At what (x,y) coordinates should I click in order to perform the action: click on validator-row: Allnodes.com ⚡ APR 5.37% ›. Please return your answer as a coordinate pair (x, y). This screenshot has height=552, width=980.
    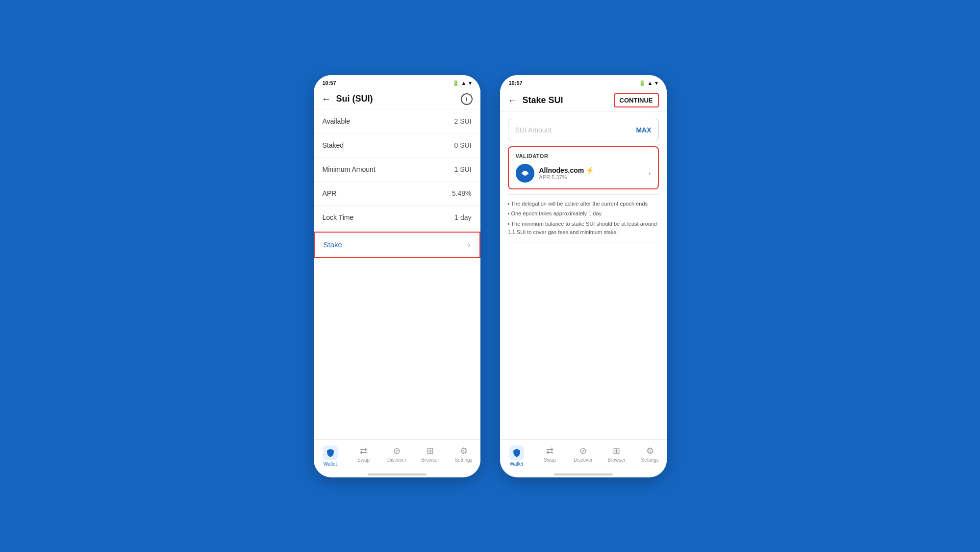
    Looking at the image, I should click on (583, 173).